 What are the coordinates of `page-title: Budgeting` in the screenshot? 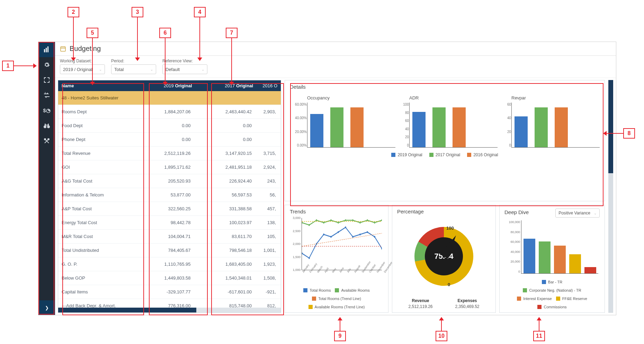 It's located at (85, 48).